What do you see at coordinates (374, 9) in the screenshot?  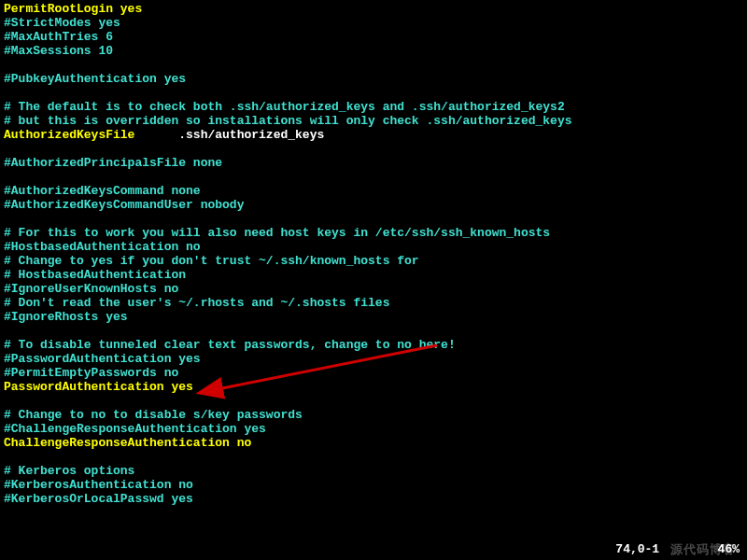 I see `config-line: PermitRootLogin yes` at bounding box center [374, 9].